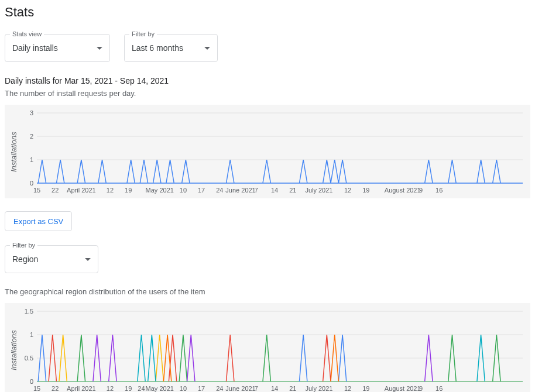 Image resolution: width=535 pixels, height=392 pixels. Describe the element at coordinates (25, 259) in the screenshot. I see `region-filter-value: Region` at that location.